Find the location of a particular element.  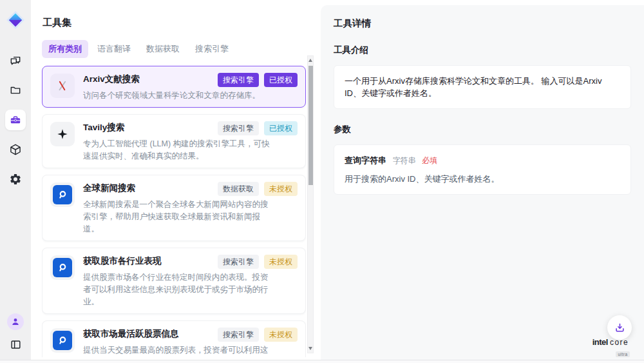

sidebar-item-models is located at coordinates (15, 150).